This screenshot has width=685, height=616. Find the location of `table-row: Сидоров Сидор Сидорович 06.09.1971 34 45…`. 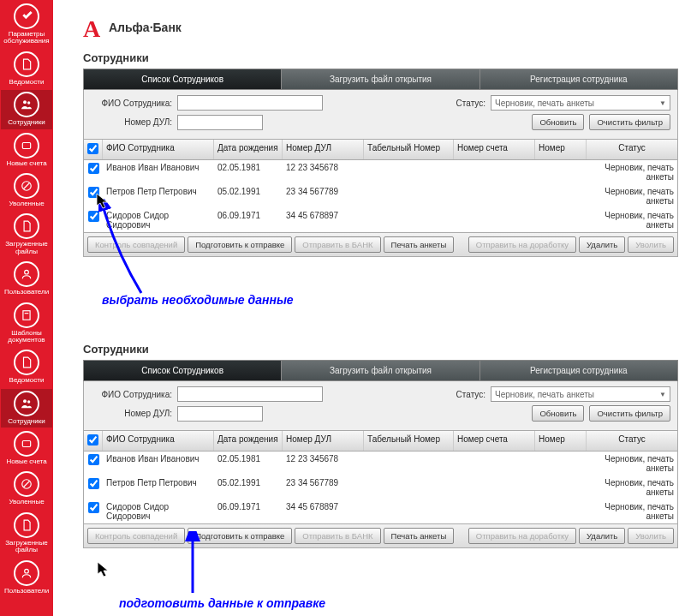

table-row: Сидоров Сидор Сидорович 06.09.1971 34 45… is located at coordinates (380, 511).